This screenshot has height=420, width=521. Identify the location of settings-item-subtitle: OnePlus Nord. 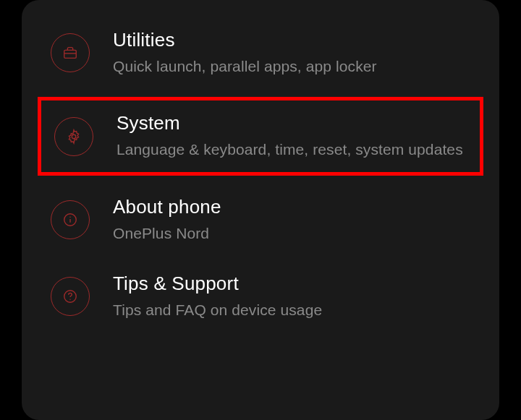
(167, 233).